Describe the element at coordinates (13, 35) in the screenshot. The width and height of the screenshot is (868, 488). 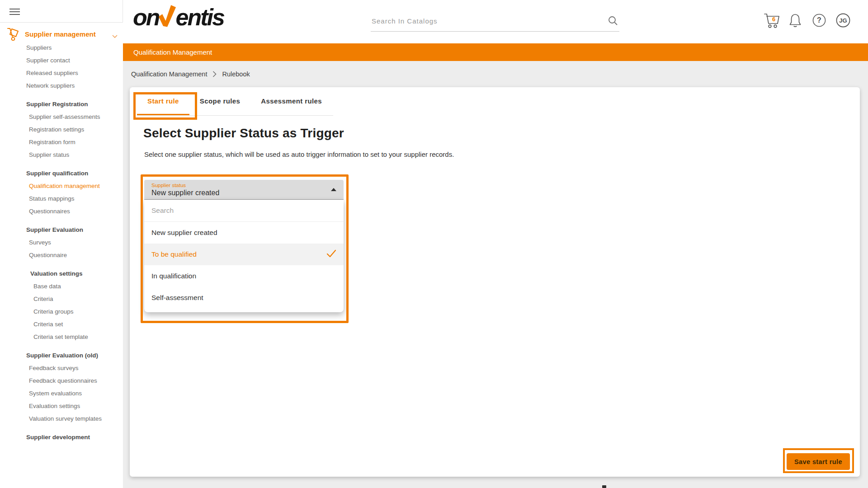
I see `handtruck-icon` at that location.